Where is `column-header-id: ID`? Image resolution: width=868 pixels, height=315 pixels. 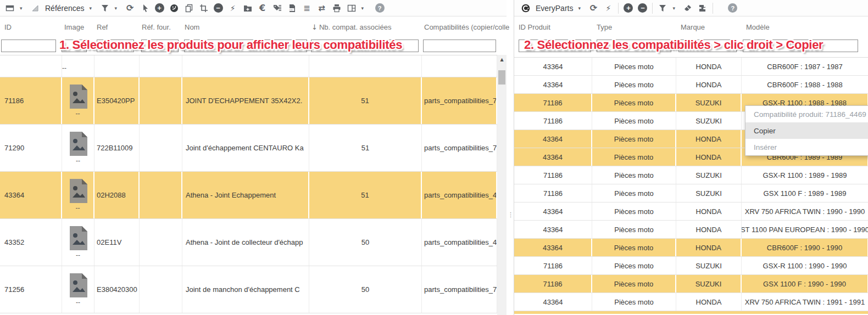 column-header-id: ID is located at coordinates (31, 27).